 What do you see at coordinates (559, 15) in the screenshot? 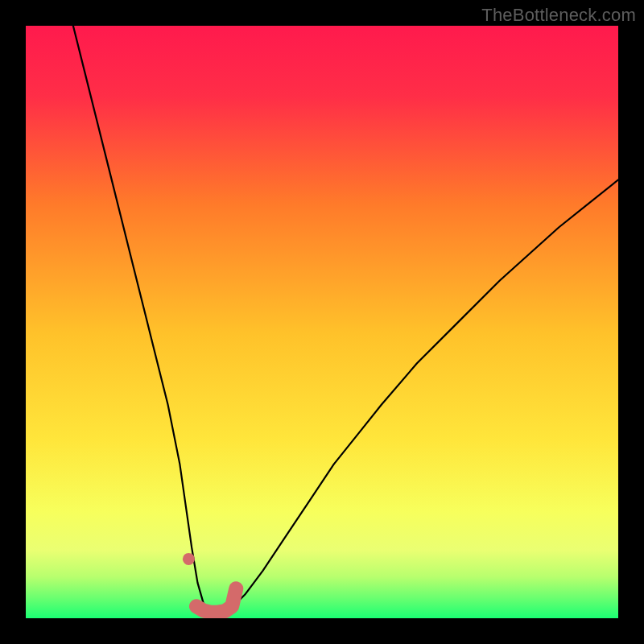
I see `watermark-text: TheBottleneck.com` at bounding box center [559, 15].